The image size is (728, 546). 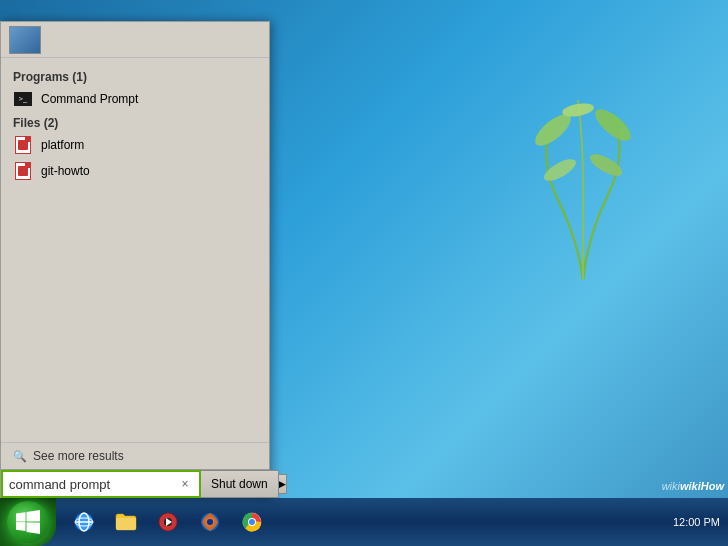 I want to click on thumbnail-image, so click(x=25, y=40).